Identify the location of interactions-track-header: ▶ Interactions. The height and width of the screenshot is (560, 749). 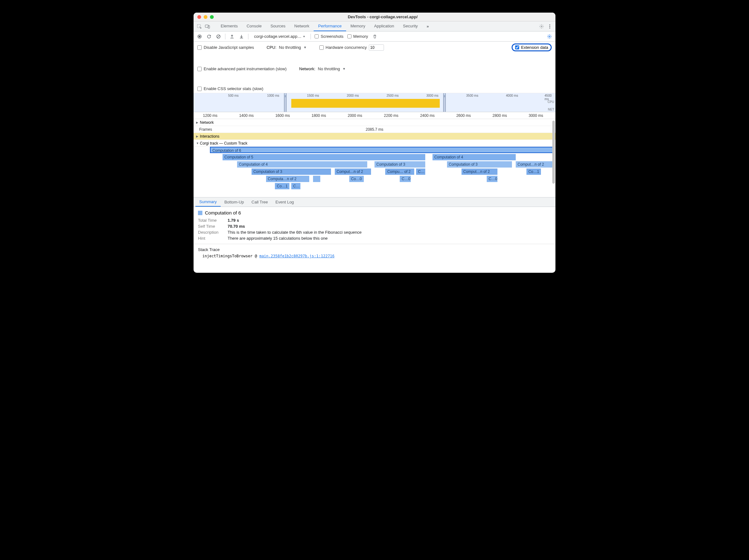
(374, 136).